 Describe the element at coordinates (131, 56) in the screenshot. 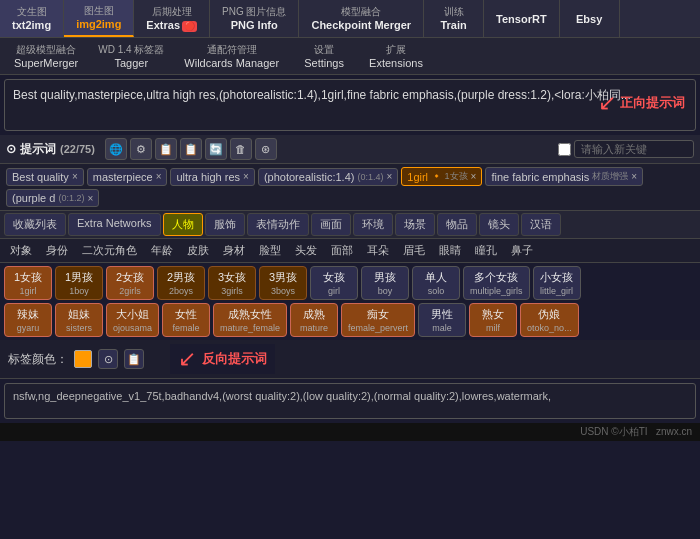

I see `secondnav-item-tagger: WD 1.4 标签器 Tagger` at that location.